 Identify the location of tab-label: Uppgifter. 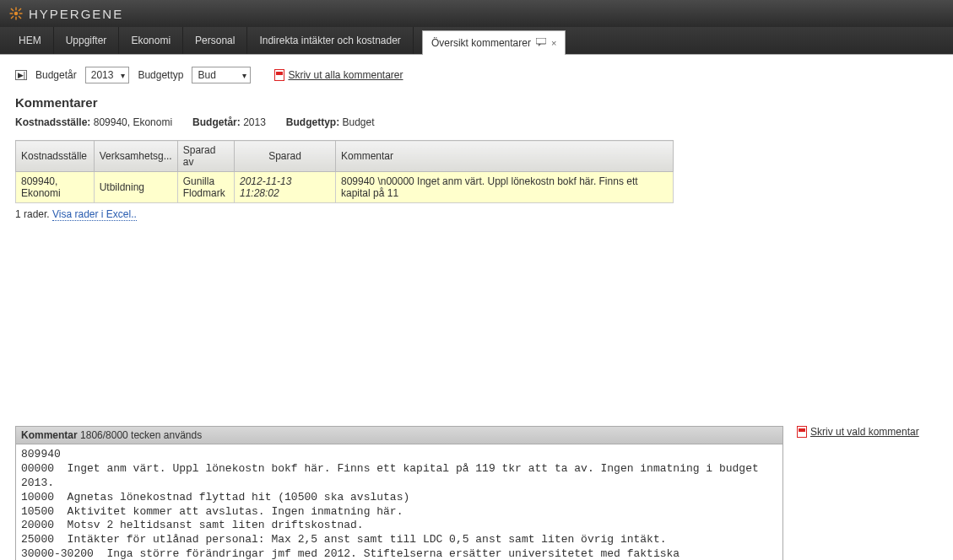
(86, 40).